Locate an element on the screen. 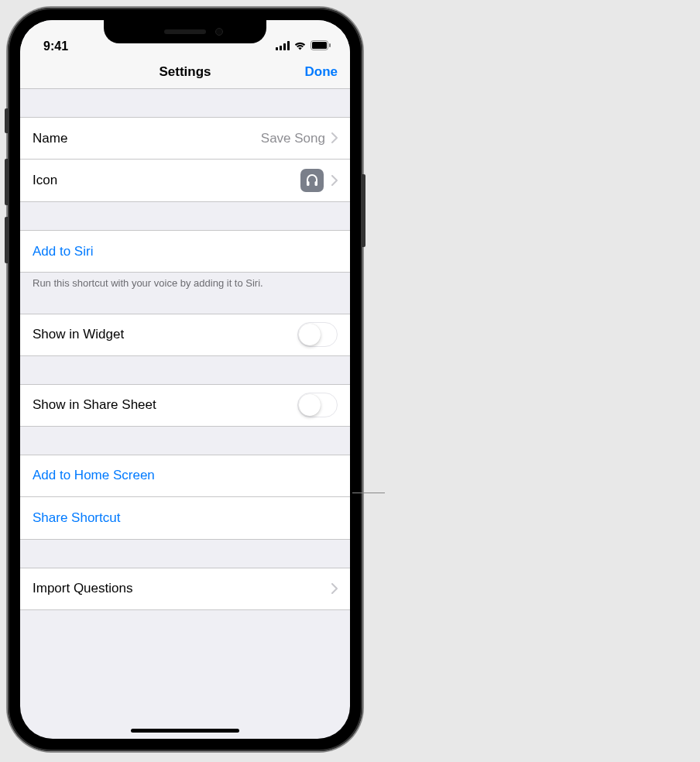 The image size is (700, 762). volume-down-button is located at coordinates (6, 240).